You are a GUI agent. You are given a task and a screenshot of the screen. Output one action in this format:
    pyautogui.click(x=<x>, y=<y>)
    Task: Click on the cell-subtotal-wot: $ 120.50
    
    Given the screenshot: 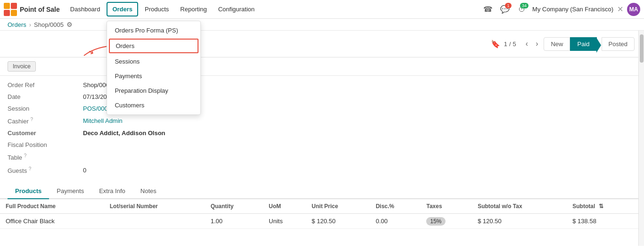 What is the action you would take?
    pyautogui.click(x=520, y=221)
    